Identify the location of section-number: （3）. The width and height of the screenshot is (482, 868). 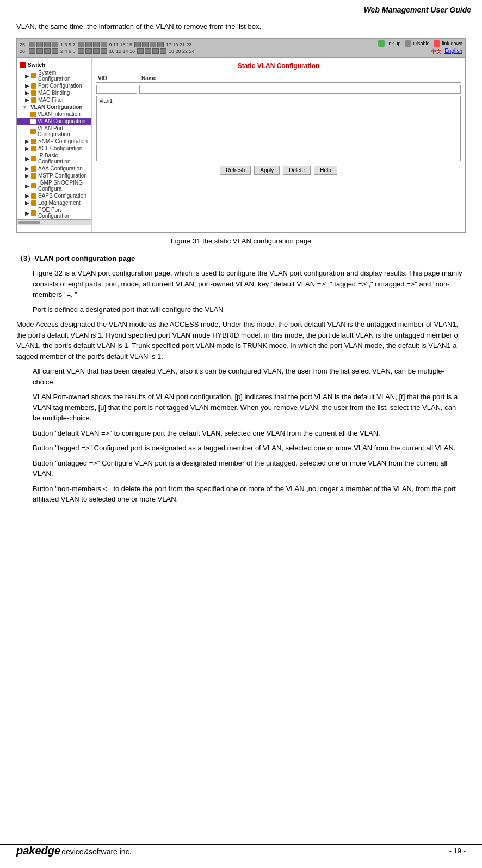
(25, 258).